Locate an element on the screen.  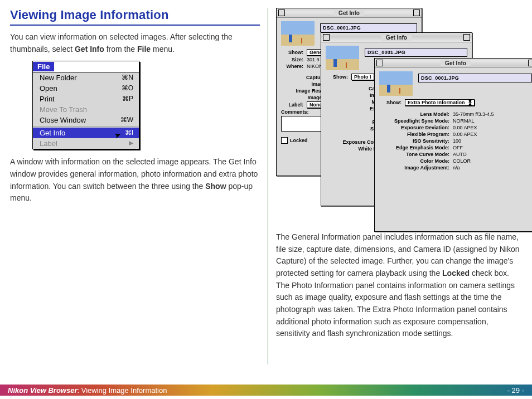
label: Label: is located at coordinates (292, 105).